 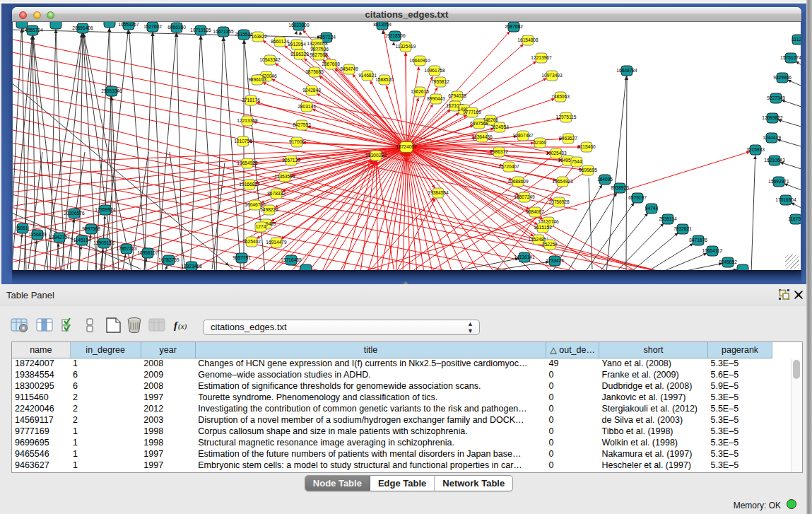 What do you see at coordinates (299, 25) in the screenshot?
I see `svg-text: 16033809` at bounding box center [299, 25].